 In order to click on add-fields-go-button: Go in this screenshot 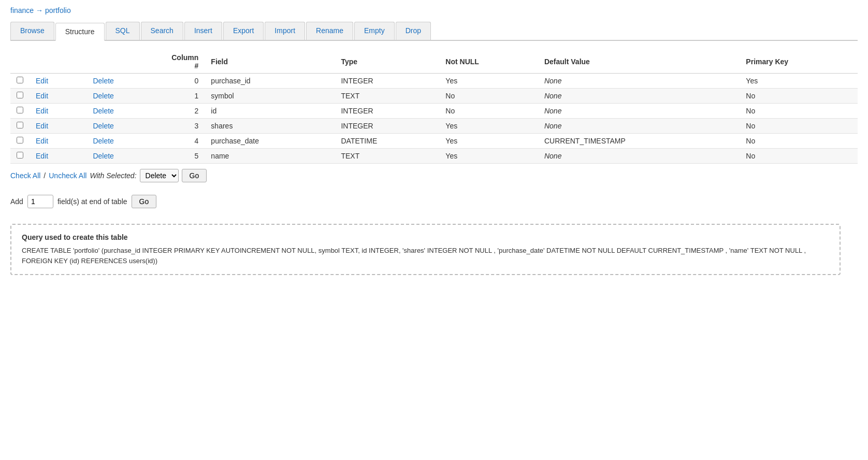, I will do `click(144, 202)`.